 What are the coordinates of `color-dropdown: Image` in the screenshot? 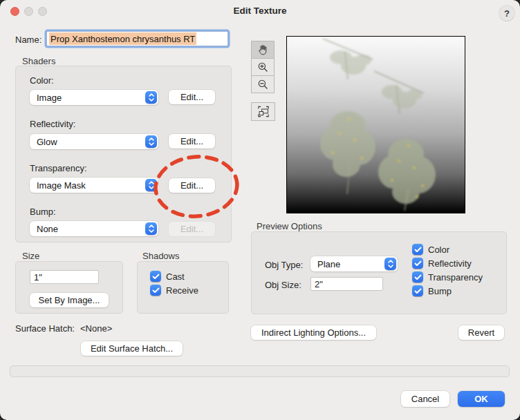 It's located at (94, 97).